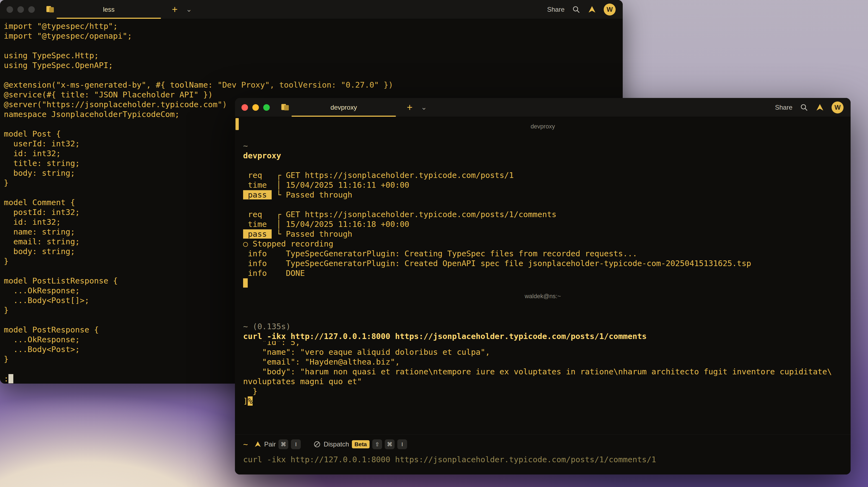 The image size is (868, 487). What do you see at coordinates (344, 107) in the screenshot?
I see `tab-devproxy: devproxy` at bounding box center [344, 107].